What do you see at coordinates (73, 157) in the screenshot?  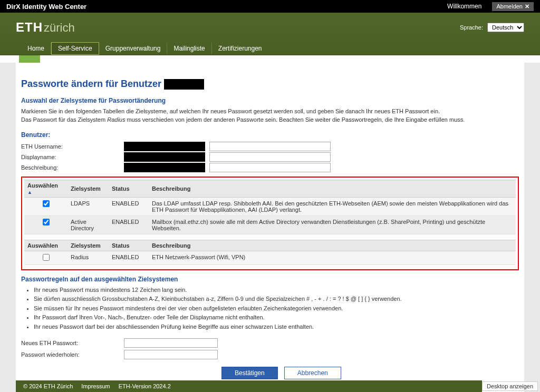 I see `displayname-label: Displayname:` at bounding box center [73, 157].